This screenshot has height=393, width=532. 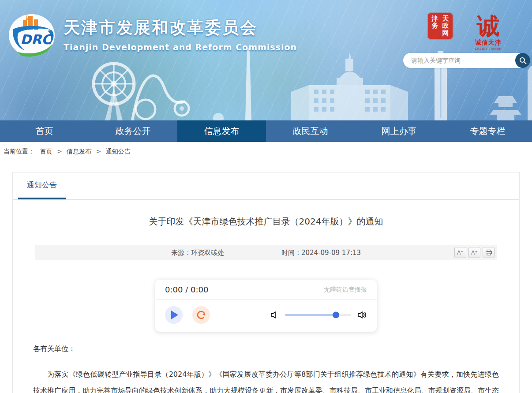 What do you see at coordinates (266, 253) in the screenshot?
I see `article-meta-bar: 来源：环资双碳处 时间：2024-09-09 17:13 A⁻ A⁺` at bounding box center [266, 253].